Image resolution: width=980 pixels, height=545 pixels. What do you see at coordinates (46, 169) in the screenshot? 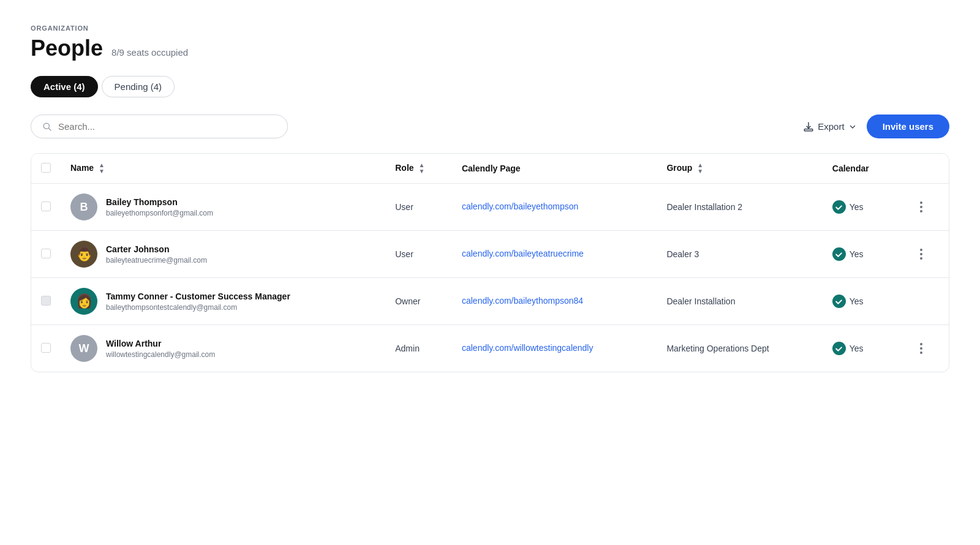
I see `select-all-header` at bounding box center [46, 169].